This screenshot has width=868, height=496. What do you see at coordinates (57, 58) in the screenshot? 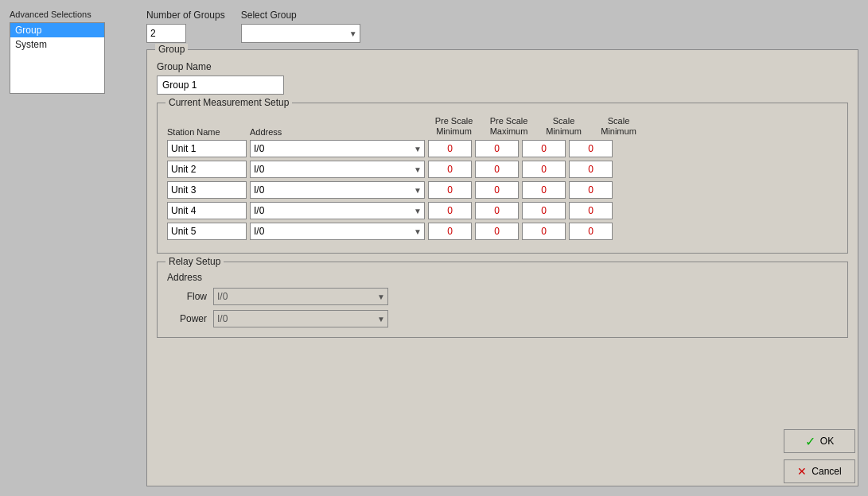
I see `selection-list: Group System` at bounding box center [57, 58].